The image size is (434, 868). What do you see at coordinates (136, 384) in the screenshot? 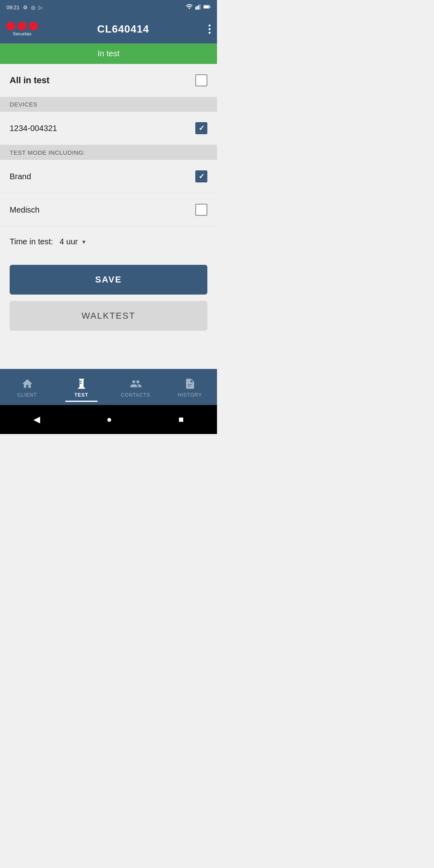
I see `contacts-icon` at bounding box center [136, 384].